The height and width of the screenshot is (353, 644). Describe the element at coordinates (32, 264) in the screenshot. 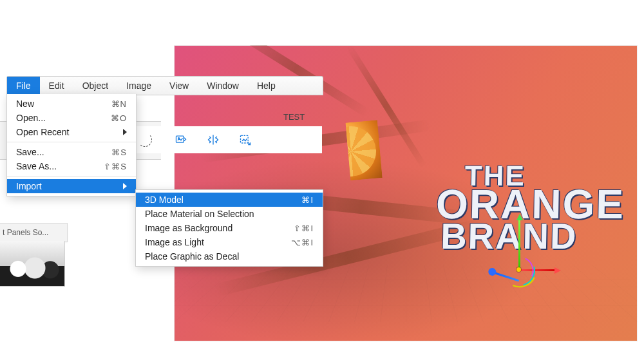

I see `material-thumbnail` at that location.